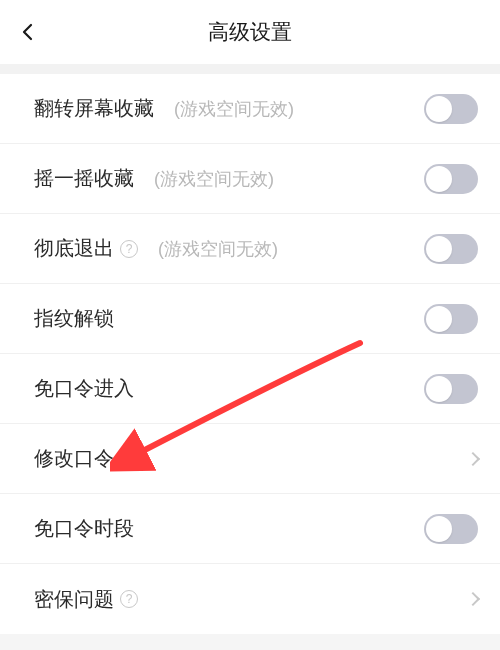 This screenshot has width=500, height=650. I want to click on row-title: 密保问题, so click(74, 600).